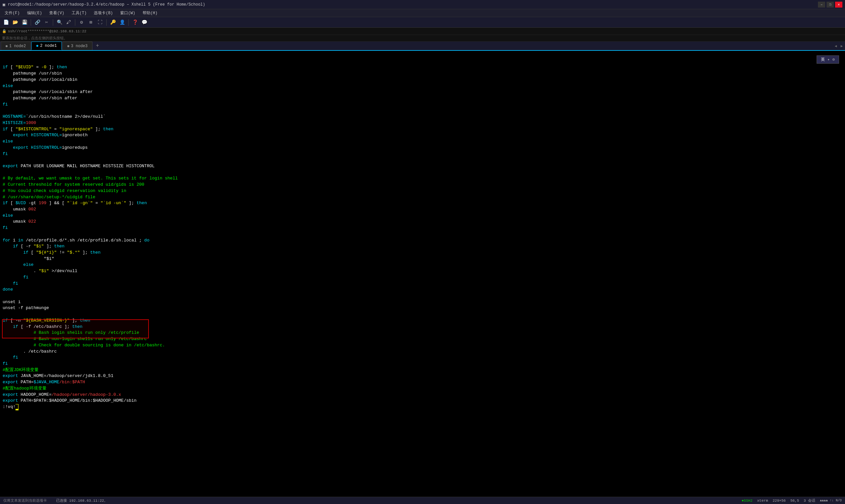 The width and height of the screenshot is (845, 504). I want to click on address-icon: 🔒, so click(4, 31).